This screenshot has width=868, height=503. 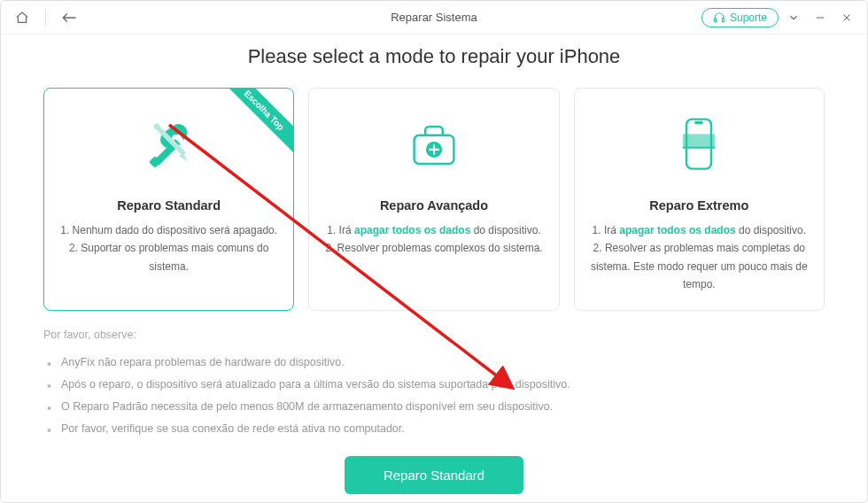 I want to click on card-extreme: Reparo Extremo 1. Irá apagar todos os da…, so click(x=700, y=199).